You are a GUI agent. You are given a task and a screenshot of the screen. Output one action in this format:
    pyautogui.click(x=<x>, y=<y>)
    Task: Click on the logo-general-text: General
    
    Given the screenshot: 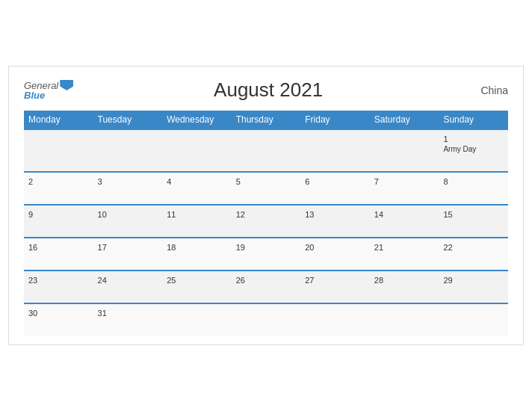 What is the action you would take?
    pyautogui.click(x=41, y=85)
    